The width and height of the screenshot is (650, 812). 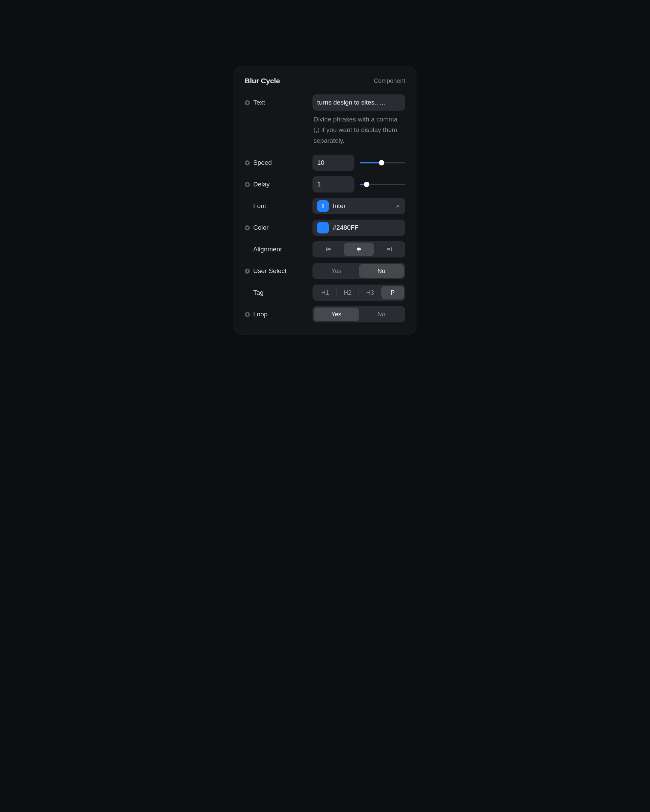 I want to click on row-text: Text turns design to sites., ..., so click(x=325, y=102).